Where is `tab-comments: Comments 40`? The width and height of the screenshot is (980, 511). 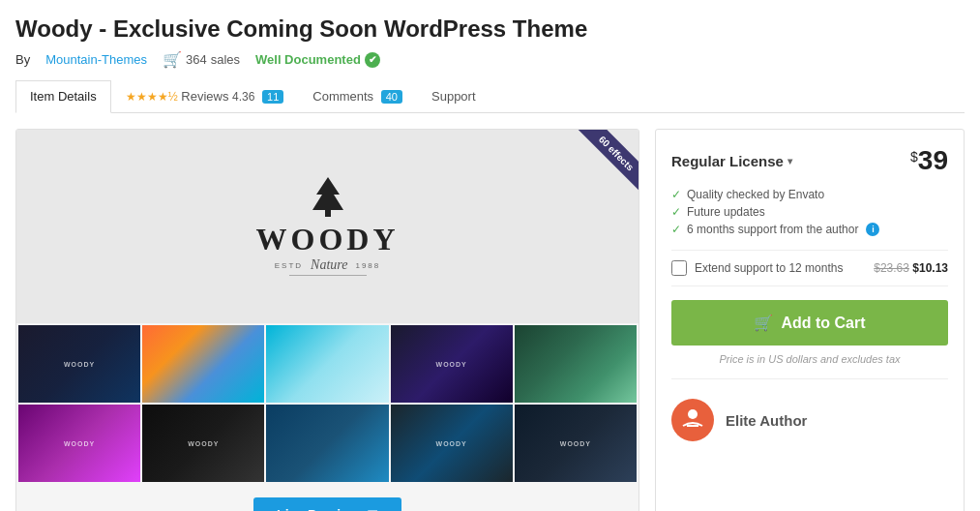
tab-comments: Comments 40 is located at coordinates (358, 97).